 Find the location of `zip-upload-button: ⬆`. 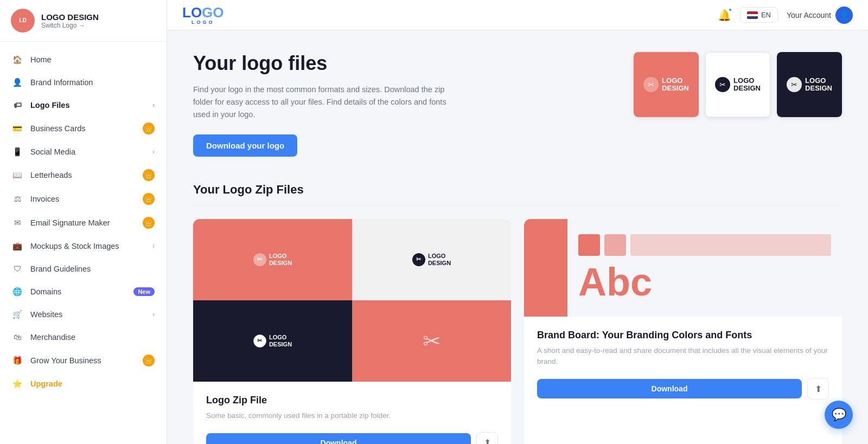

zip-upload-button: ⬆ is located at coordinates (487, 438).